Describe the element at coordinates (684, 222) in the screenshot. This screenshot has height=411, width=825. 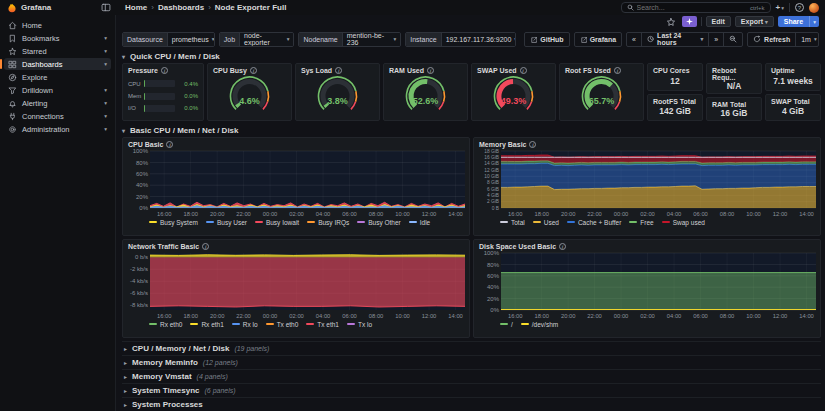
I see `legend-item: Swap used` at that location.